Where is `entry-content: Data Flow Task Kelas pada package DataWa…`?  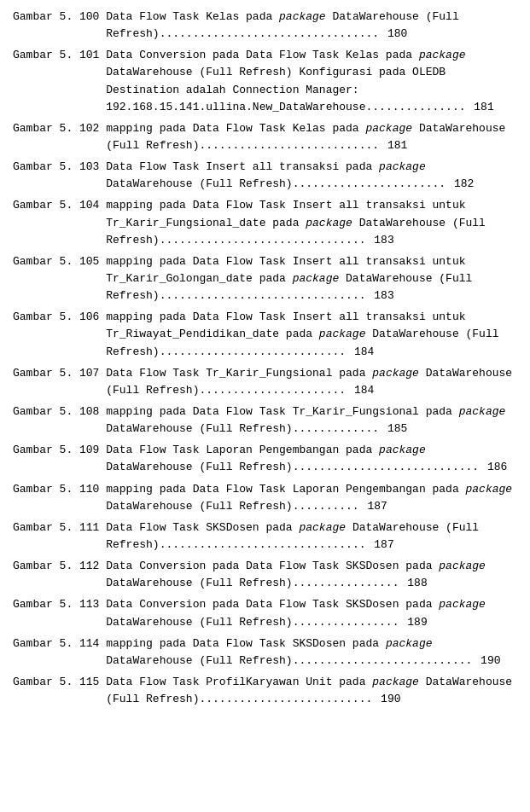
entry-content: Data Flow Task Kelas pada package DataWa… is located at coordinates (312, 26).